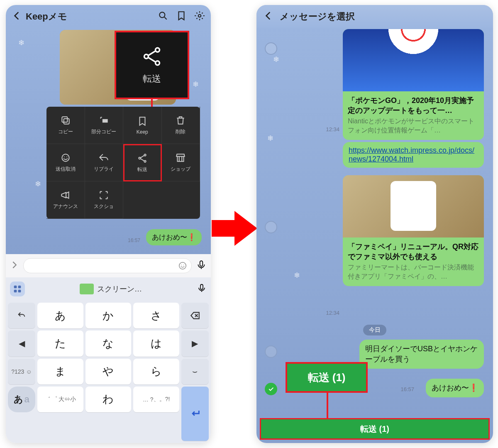 The width and height of the screenshot is (498, 448). What do you see at coordinates (413, 250) in the screenshot?
I see `card2-title: 「ファミペイ」リニューアル。QR対応でファミマ以外でも使える` at bounding box center [413, 250].